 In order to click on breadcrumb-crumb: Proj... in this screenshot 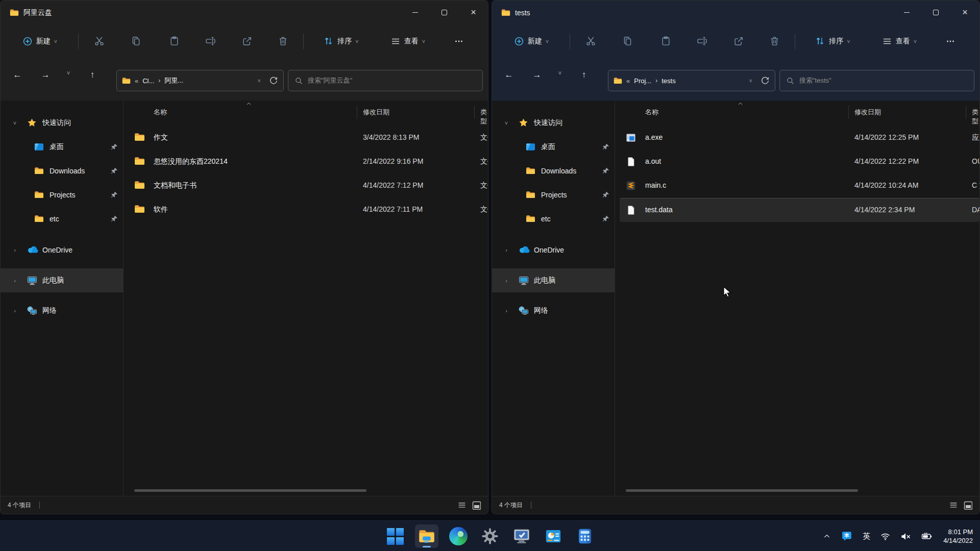, I will do `click(643, 81)`.